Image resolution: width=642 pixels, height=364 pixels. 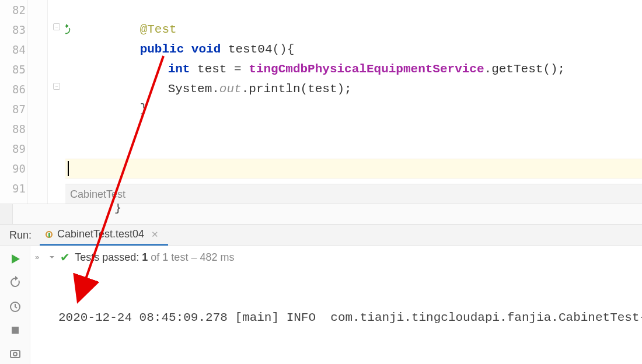 I want to click on line-number: 90, so click(x=13, y=169).